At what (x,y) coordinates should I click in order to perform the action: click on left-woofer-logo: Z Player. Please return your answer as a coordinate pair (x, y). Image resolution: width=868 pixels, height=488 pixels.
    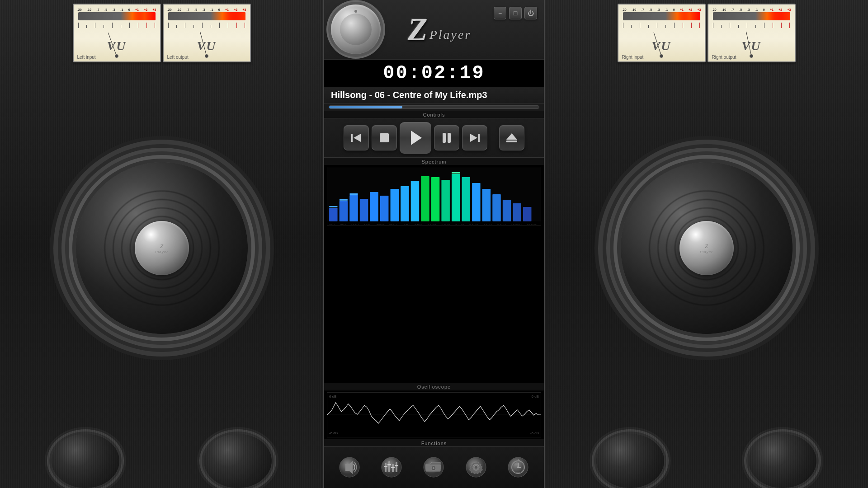
    Looking at the image, I should click on (162, 249).